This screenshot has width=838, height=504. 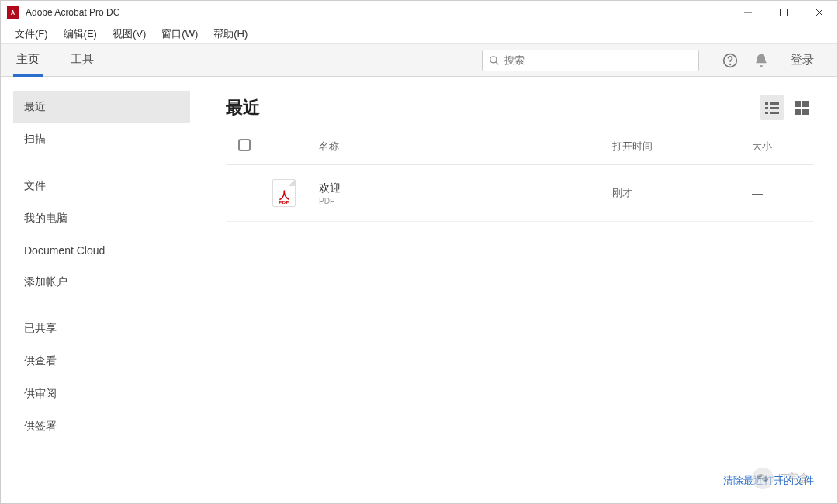 What do you see at coordinates (82, 60) in the screenshot?
I see `tab-tools: 工具` at bounding box center [82, 60].